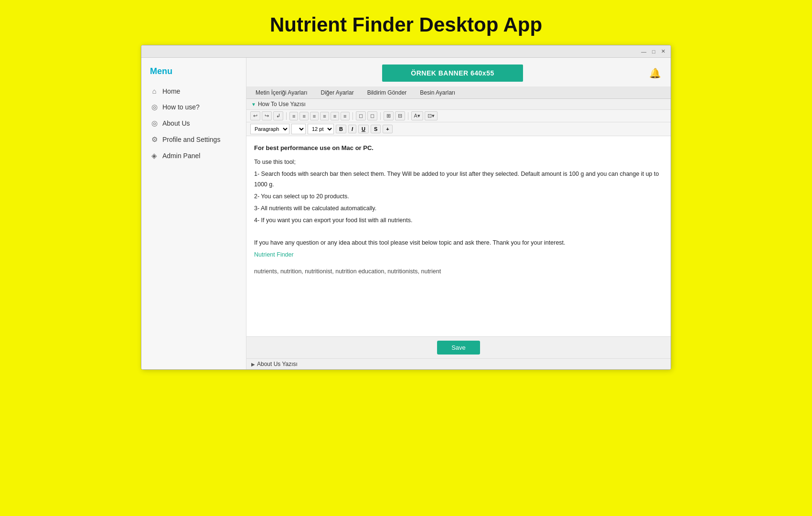 The width and height of the screenshot is (812, 516). Describe the element at coordinates (373, 116) in the screenshot. I see `toolbar-outdent: ◻` at that location.